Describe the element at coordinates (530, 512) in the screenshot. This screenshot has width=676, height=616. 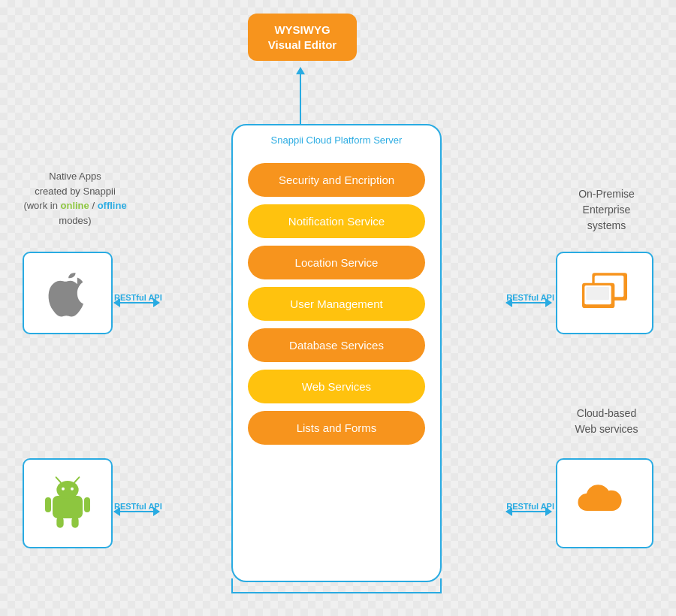
I see `arrow-right-2-line` at that location.